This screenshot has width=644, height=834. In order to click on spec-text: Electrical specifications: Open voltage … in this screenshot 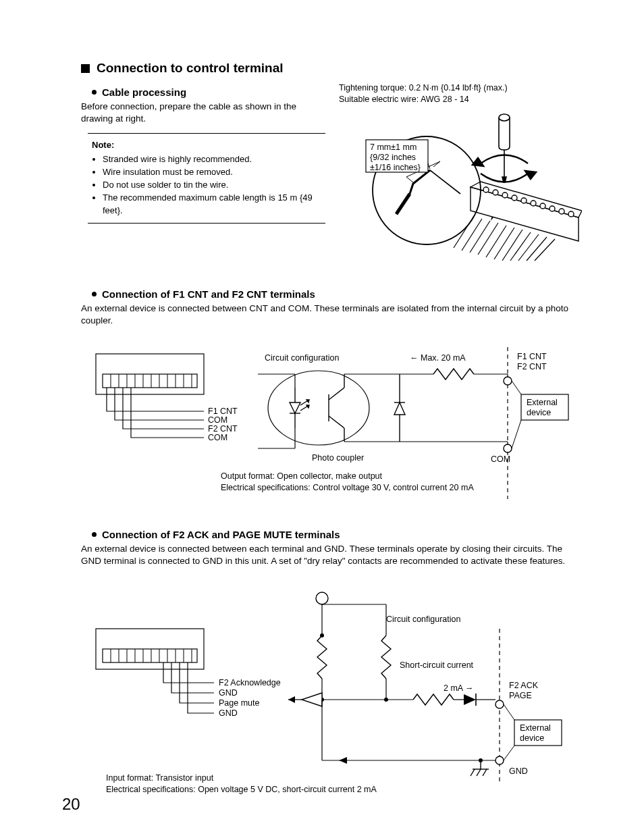, I will do `click(242, 789)`.